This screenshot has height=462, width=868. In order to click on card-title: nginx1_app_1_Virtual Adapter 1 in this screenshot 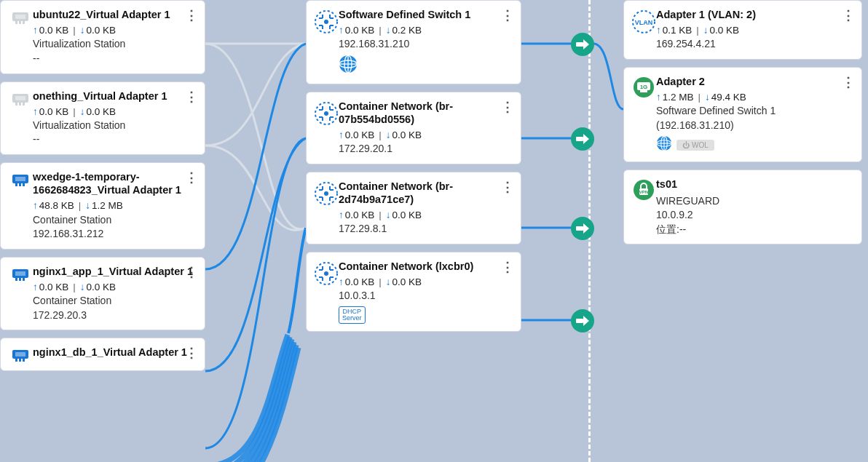, I will do `click(114, 271)`.